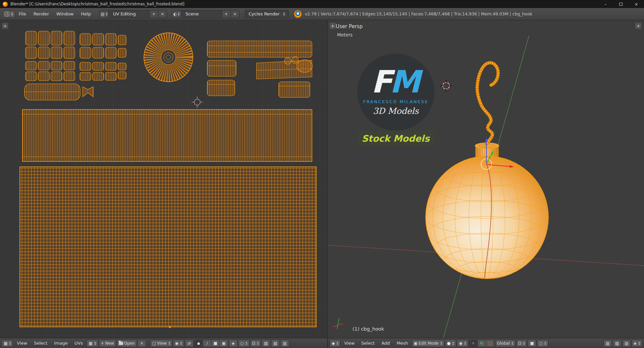 The width and height of the screenshot is (644, 348). Describe the element at coordinates (621, 4) in the screenshot. I see `maximize-button` at that location.